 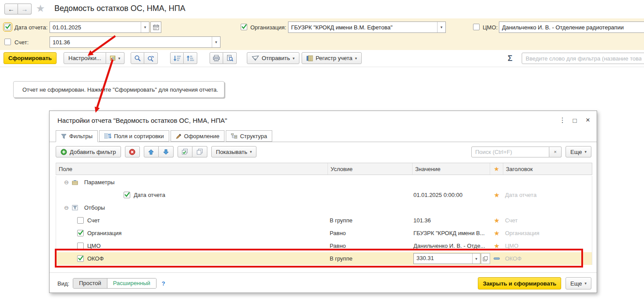 I want to click on help-button: ?, so click(x=164, y=283).